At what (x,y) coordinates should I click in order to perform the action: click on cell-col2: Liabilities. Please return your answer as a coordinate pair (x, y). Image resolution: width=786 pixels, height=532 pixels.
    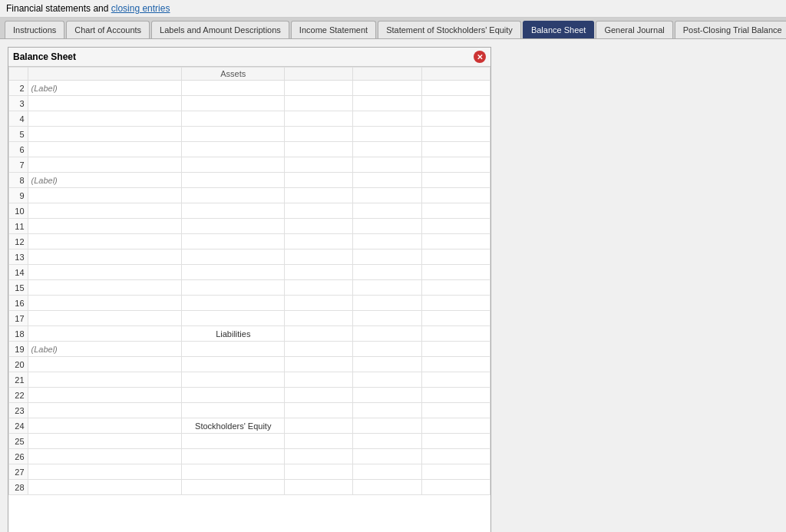
    Looking at the image, I should click on (233, 334).